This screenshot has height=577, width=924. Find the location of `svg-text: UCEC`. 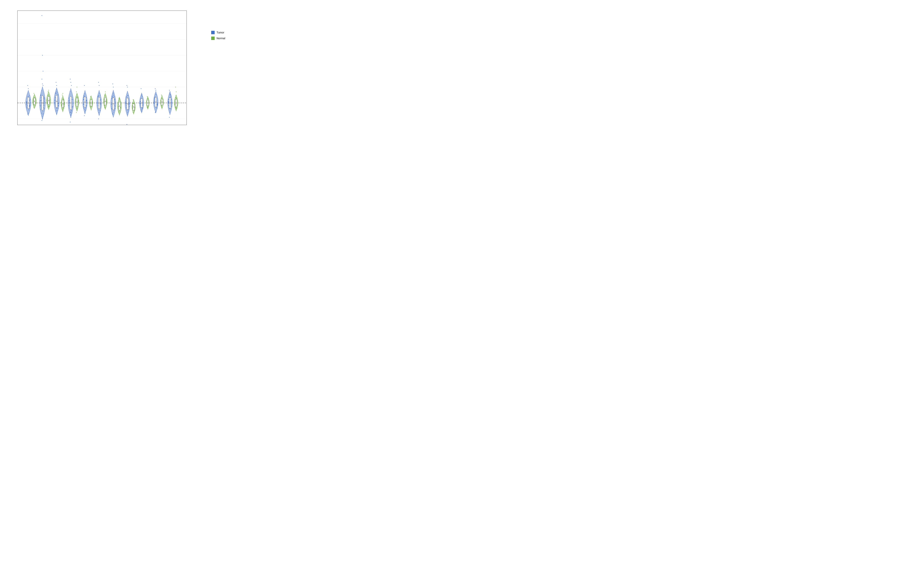

svg-text: UCEC is located at coordinates (173, 125).